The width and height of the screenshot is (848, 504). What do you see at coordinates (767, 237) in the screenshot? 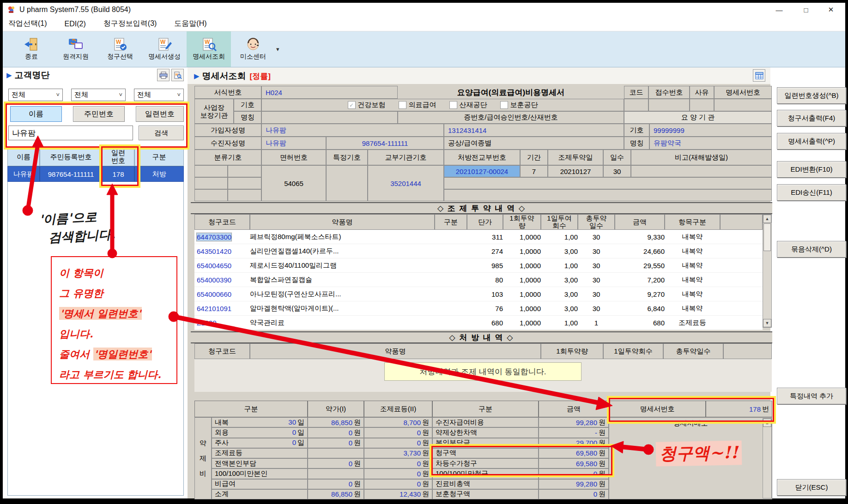
I see `scrollbar-thumb` at bounding box center [767, 237].